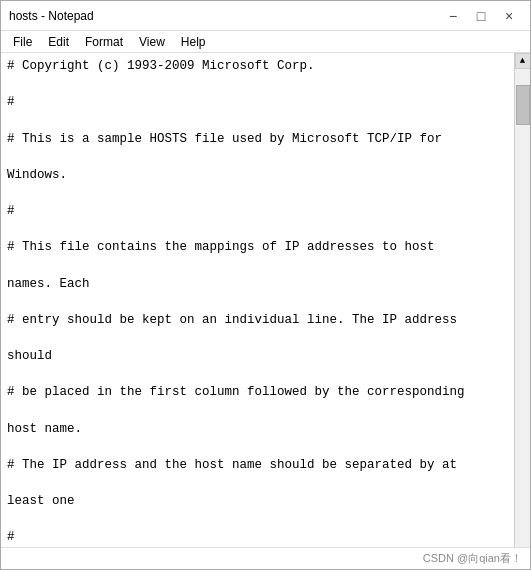  I want to click on close-button: ×, so click(509, 16).